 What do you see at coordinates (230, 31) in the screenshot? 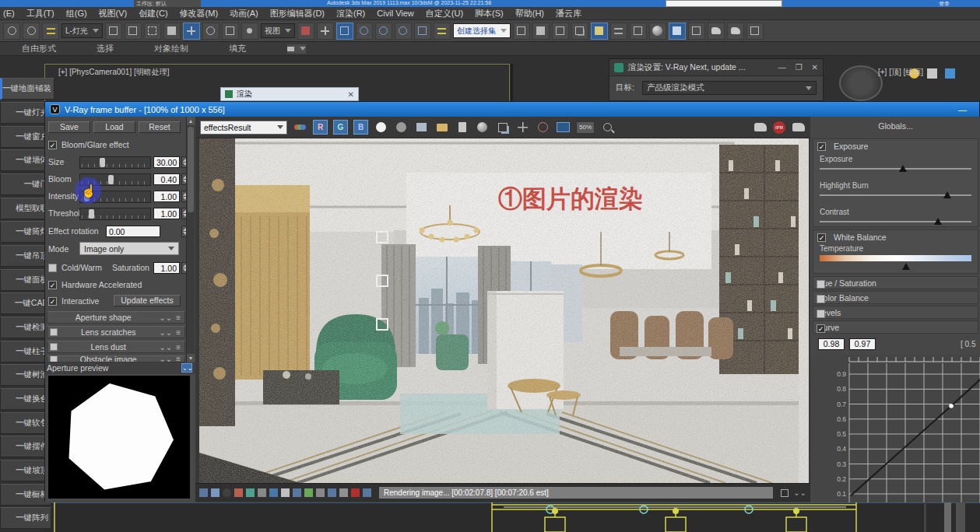
I see `scale-icon` at bounding box center [230, 31].